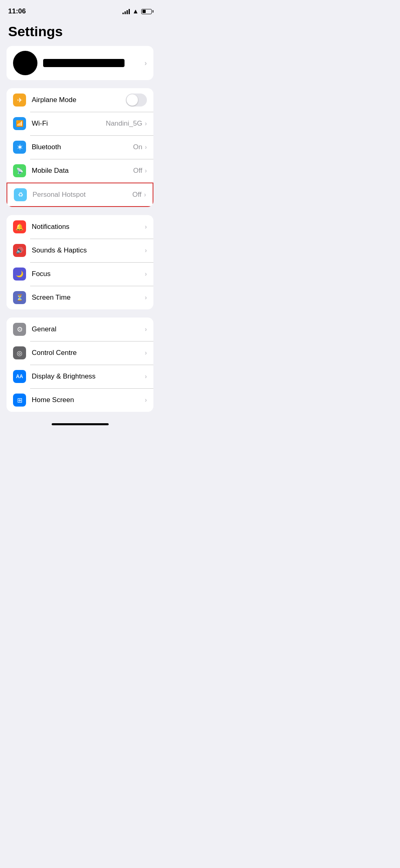 The image size is (400, 868). What do you see at coordinates (80, 195) in the screenshot?
I see `personal-hotspot-row: ♻ Personal Hotspot Off ›` at bounding box center [80, 195].